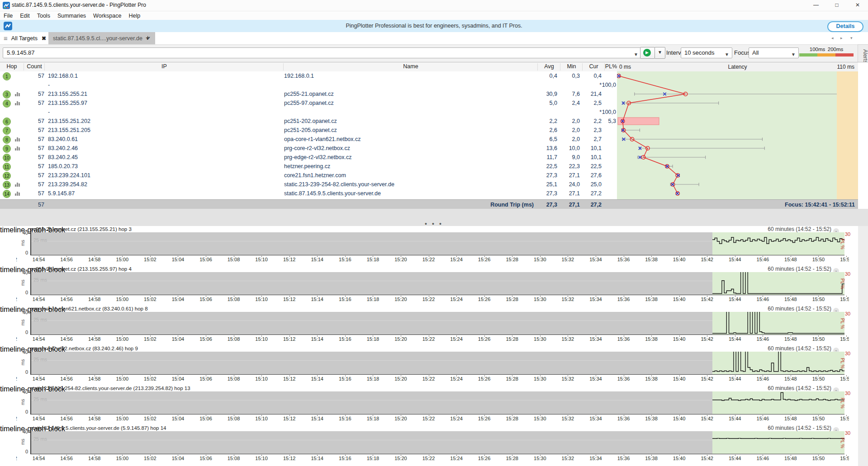 The height and width of the screenshot is (466, 868). I want to click on tab-all-targets: ≡ All Targets ✖, so click(25, 38).